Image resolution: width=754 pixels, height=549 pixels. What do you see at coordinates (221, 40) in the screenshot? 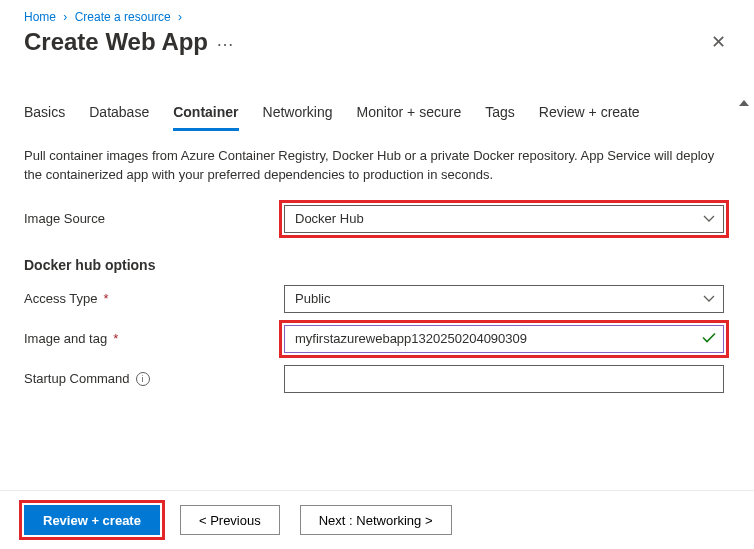
I see `more-actions-icon: …` at bounding box center [221, 40].